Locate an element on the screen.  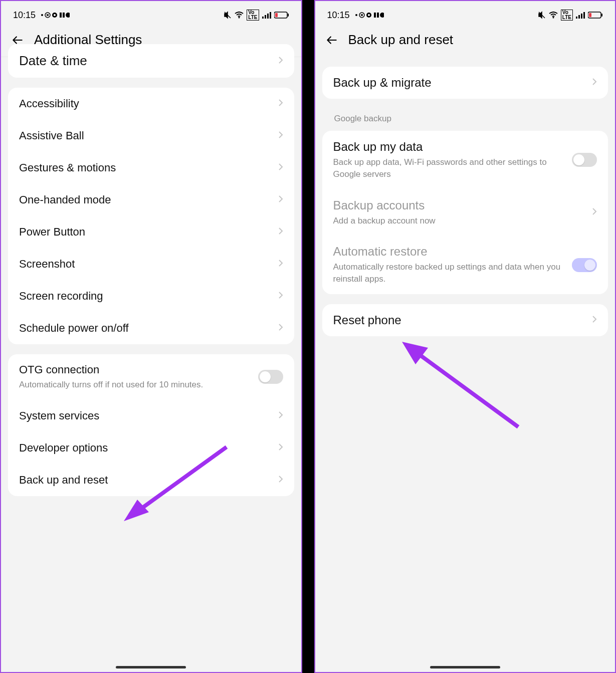
row-label: Back up and reset is located at coordinates (145, 480).